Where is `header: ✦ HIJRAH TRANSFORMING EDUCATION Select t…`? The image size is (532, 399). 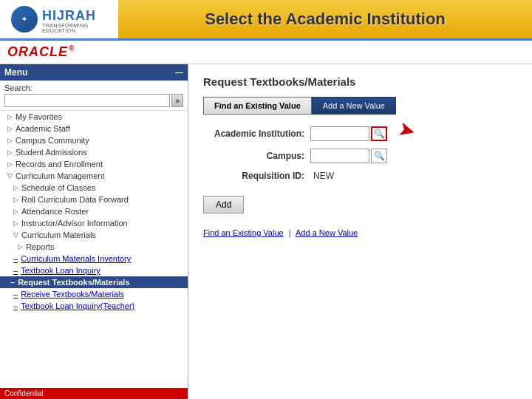 header: ✦ HIJRAH TRANSFORMING EDUCATION Select t… is located at coordinates (266, 21).